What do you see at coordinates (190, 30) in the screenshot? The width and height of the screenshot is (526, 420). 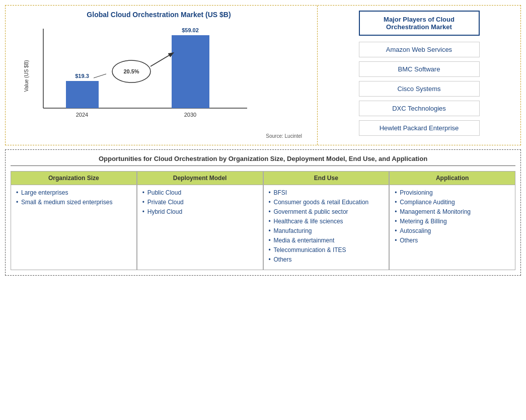 I see `bar-2030-label: $59.02` at bounding box center [190, 30].